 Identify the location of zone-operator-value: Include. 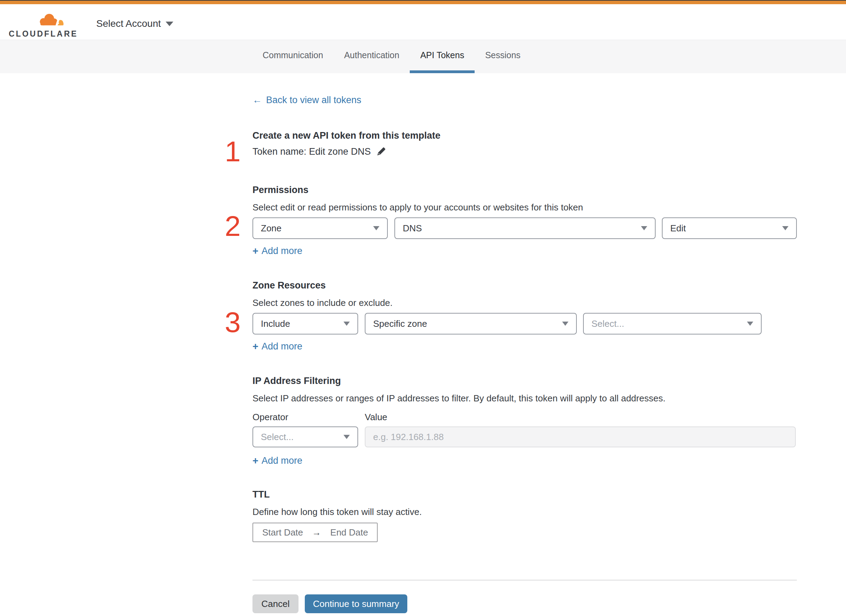
(275, 324).